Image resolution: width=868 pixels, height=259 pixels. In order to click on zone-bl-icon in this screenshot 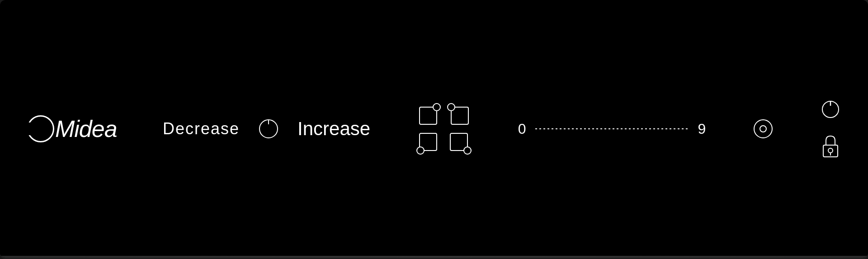, I will do `click(429, 144)`.